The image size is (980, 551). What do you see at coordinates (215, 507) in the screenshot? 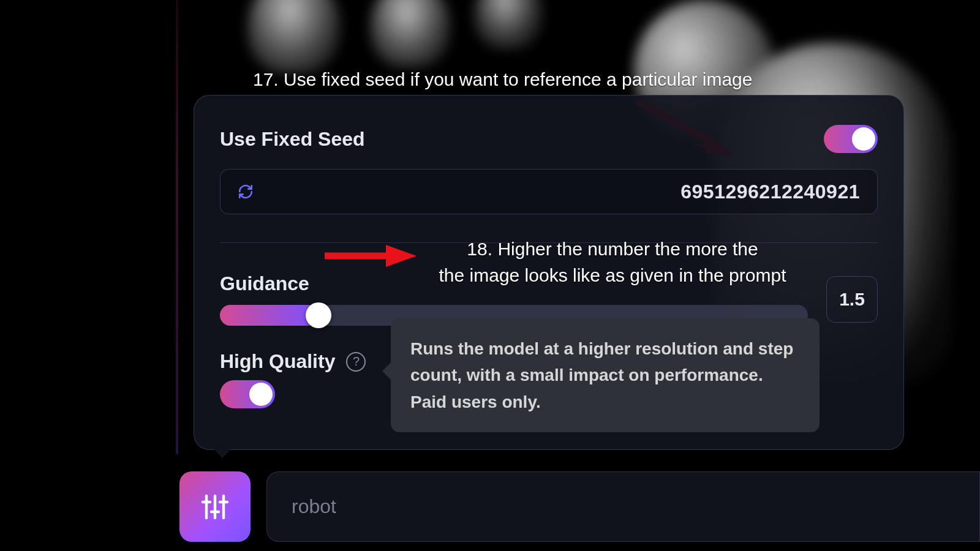
I see `sliders-icon` at bounding box center [215, 507].